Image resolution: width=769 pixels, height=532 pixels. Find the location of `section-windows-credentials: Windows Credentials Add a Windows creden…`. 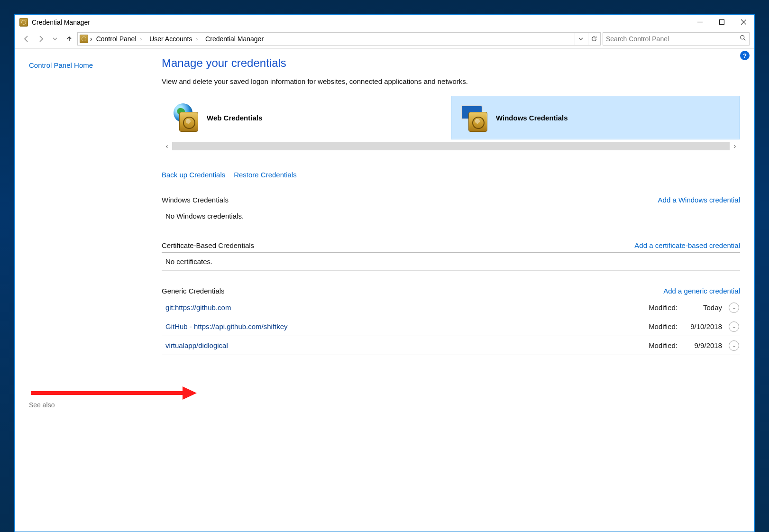

section-windows-credentials: Windows Credentials Add a Windows creden… is located at coordinates (451, 200).